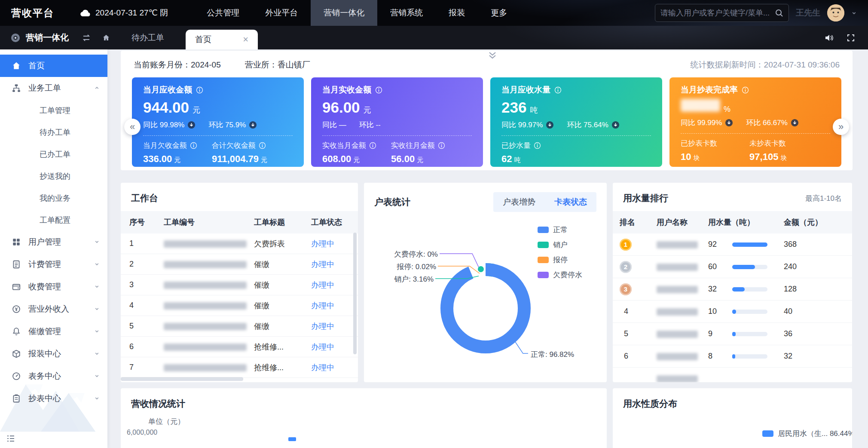 This screenshot has width=868, height=448. I want to click on table-row: 5催缴办理中, so click(239, 326).